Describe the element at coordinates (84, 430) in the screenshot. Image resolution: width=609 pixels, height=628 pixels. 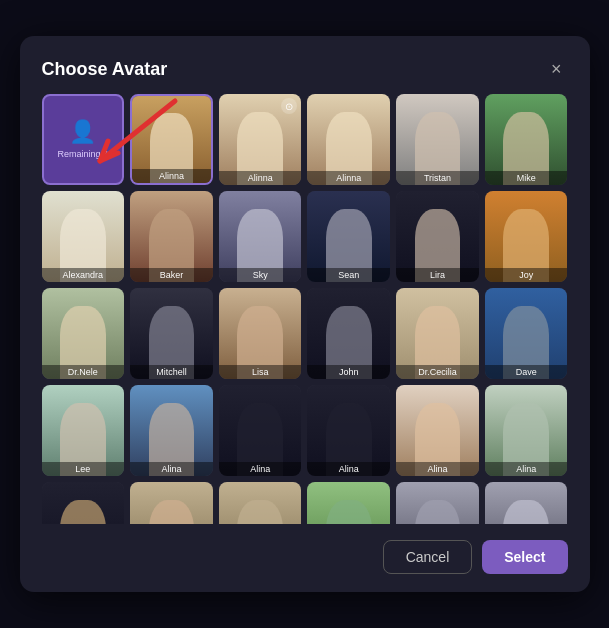
I see `avatar-cell-lee: Lee` at that location.